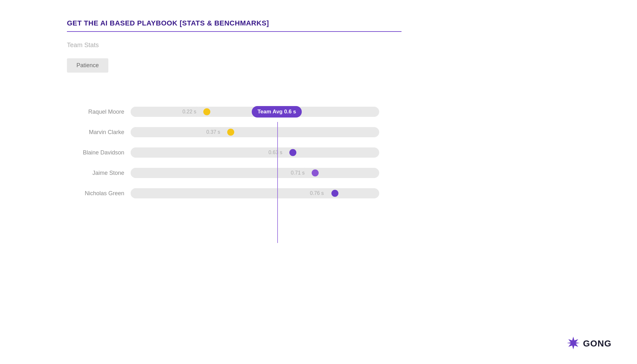 The width and height of the screenshot is (637, 364). What do you see at coordinates (234, 45) in the screenshot?
I see `section-label: Team Stats` at bounding box center [234, 45].